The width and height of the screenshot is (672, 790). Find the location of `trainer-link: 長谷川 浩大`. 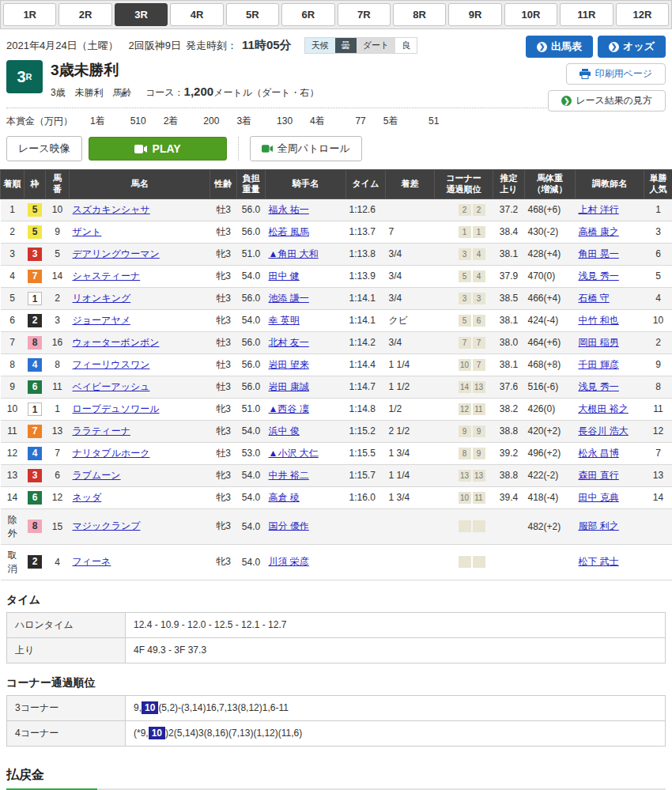

trainer-link: 長谷川 浩大 is located at coordinates (604, 431).